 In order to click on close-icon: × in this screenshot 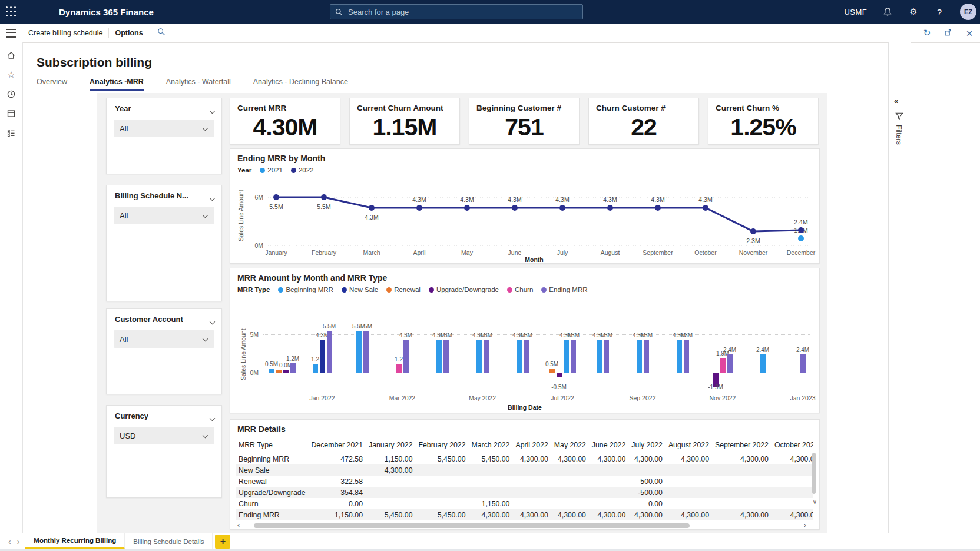, I will do `click(969, 33)`.